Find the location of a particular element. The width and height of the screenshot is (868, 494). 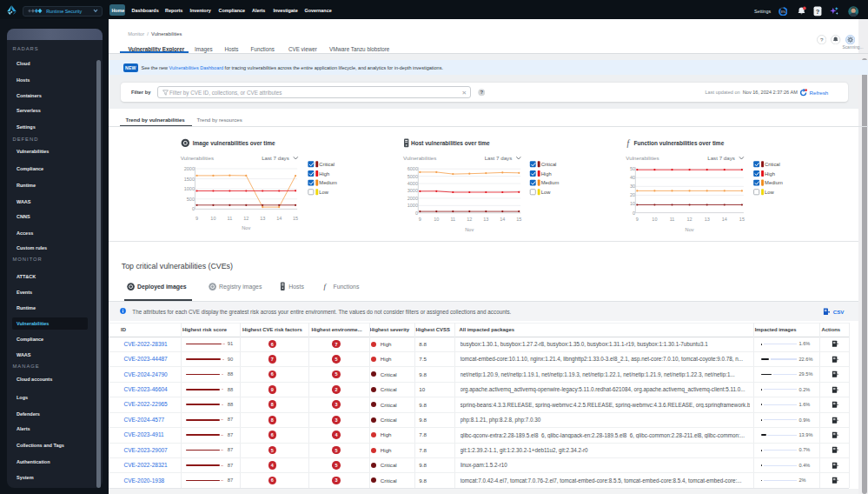

svg-text: 6000 is located at coordinates (413, 169).